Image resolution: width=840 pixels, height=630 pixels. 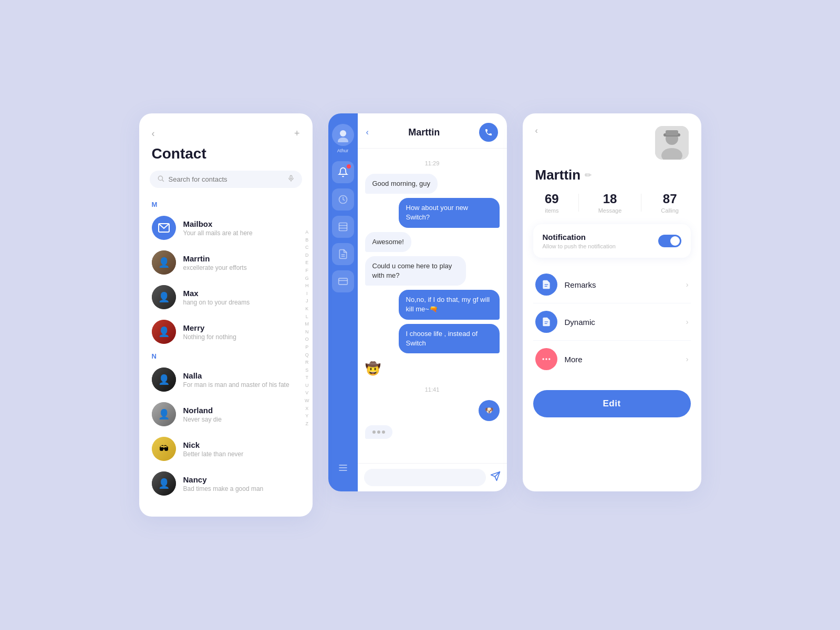 What do you see at coordinates (610, 211) in the screenshot?
I see `stat-message-label: Message` at bounding box center [610, 211].